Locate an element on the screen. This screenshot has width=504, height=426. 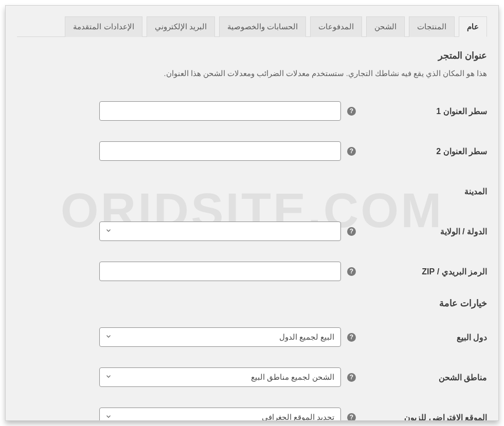
tab-label: الحسابات والخصوصية is located at coordinates (262, 27).